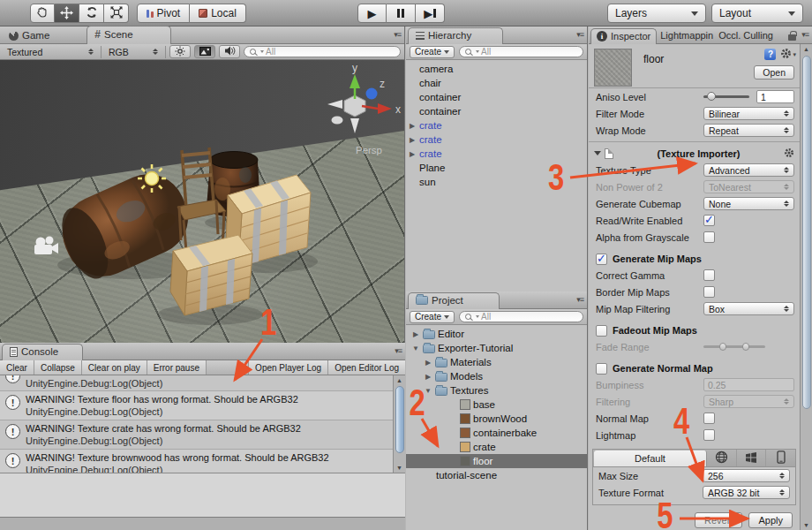  I want to click on aniso-slider, so click(726, 97).